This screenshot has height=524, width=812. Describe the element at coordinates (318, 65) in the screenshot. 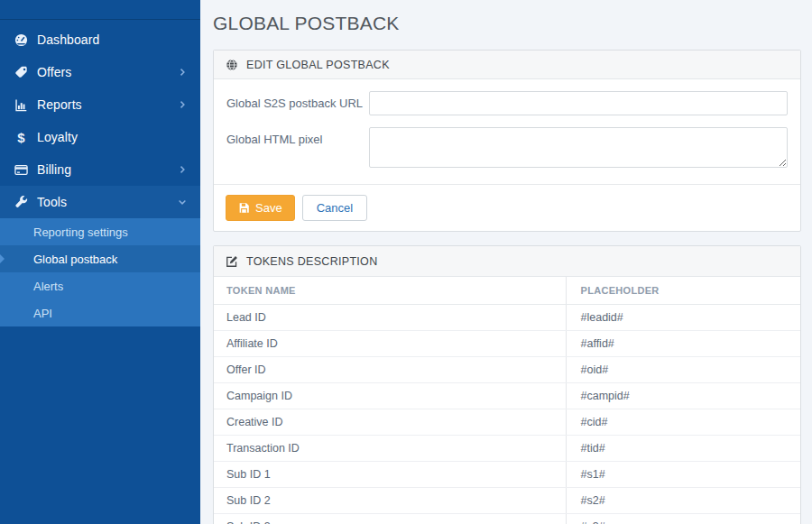

I see `edit-panel-title: EDIT GLOBAL POSTBACK` at that location.